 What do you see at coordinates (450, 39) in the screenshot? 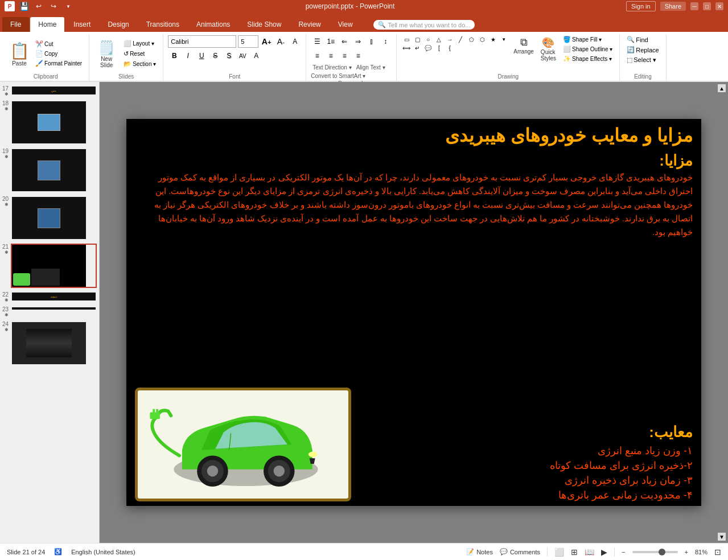
I see `arrow-shape: →` at bounding box center [450, 39].